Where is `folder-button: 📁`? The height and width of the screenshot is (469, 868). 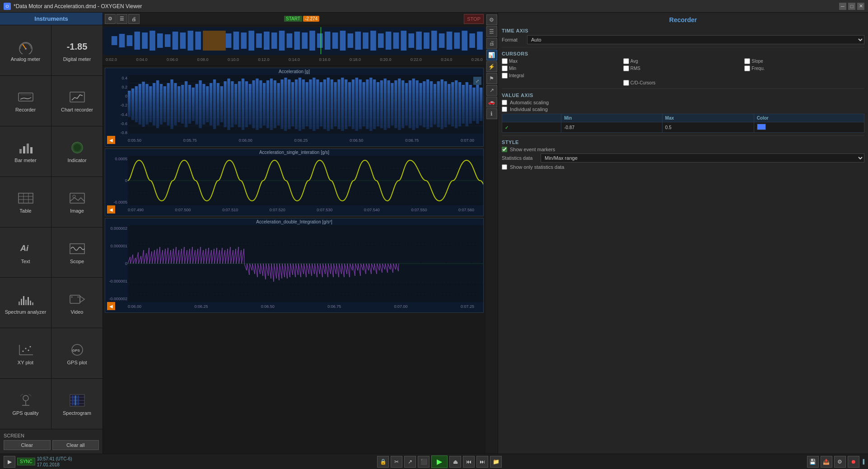
folder-button: 📁 is located at coordinates (496, 462).